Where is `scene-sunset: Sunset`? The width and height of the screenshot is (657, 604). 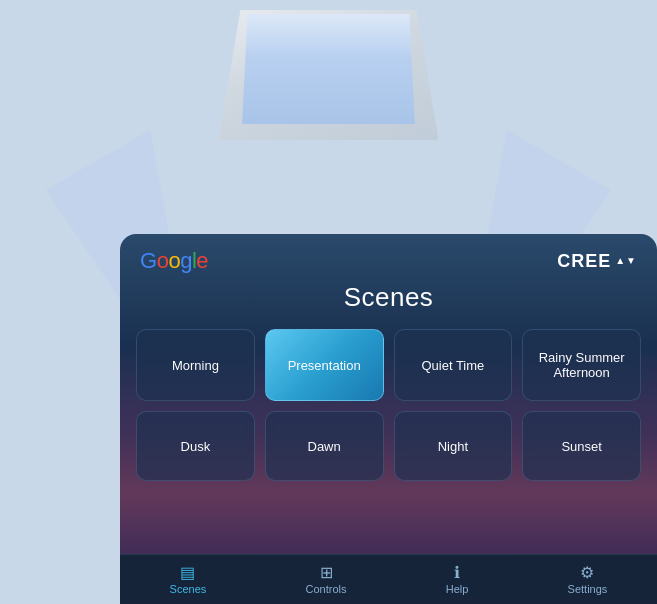 scene-sunset: Sunset is located at coordinates (582, 446).